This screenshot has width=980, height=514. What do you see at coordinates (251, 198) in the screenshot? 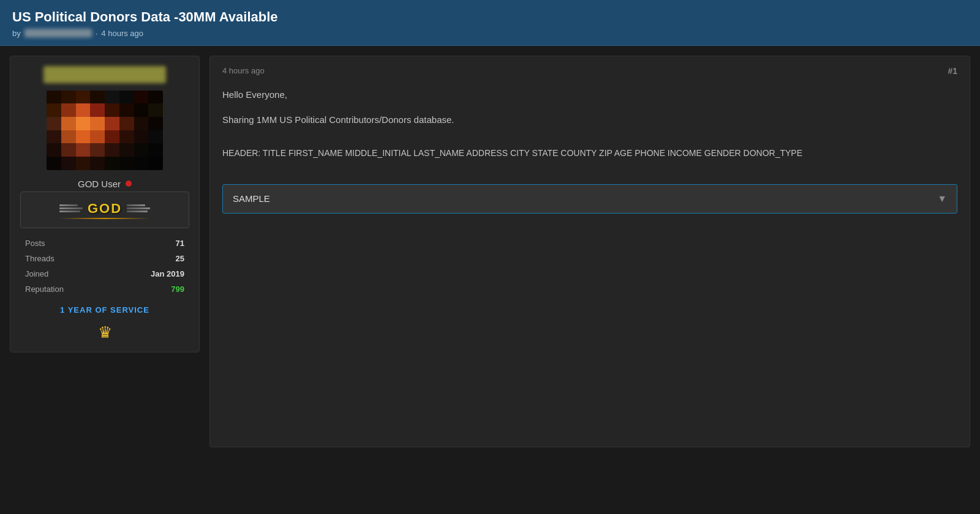
I see `sample-dropdown-label: SAMPLE` at bounding box center [251, 198].